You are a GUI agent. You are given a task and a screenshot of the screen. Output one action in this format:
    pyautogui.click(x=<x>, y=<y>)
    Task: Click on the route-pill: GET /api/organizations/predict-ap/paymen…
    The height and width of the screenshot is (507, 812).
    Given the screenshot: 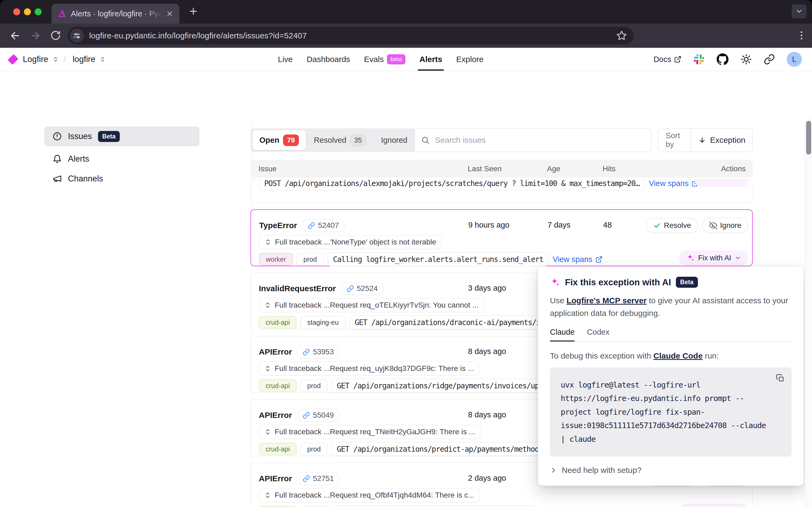 What is the action you would take?
    pyautogui.click(x=440, y=449)
    